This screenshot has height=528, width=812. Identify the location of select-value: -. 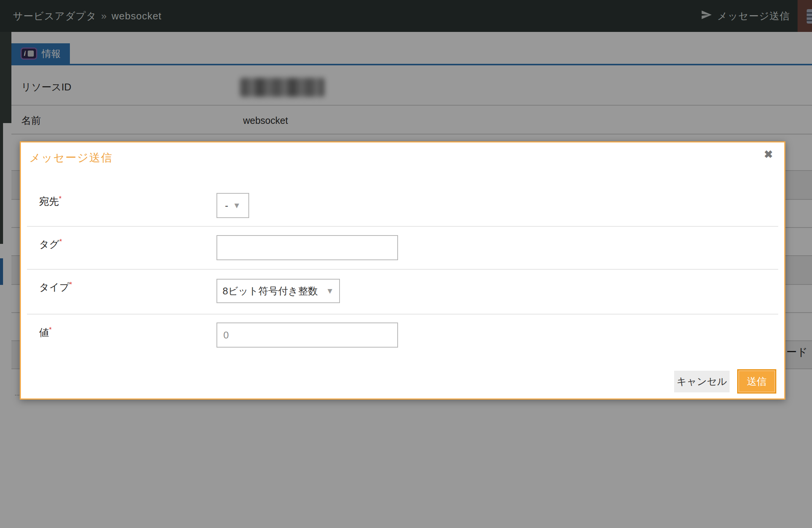
(226, 206).